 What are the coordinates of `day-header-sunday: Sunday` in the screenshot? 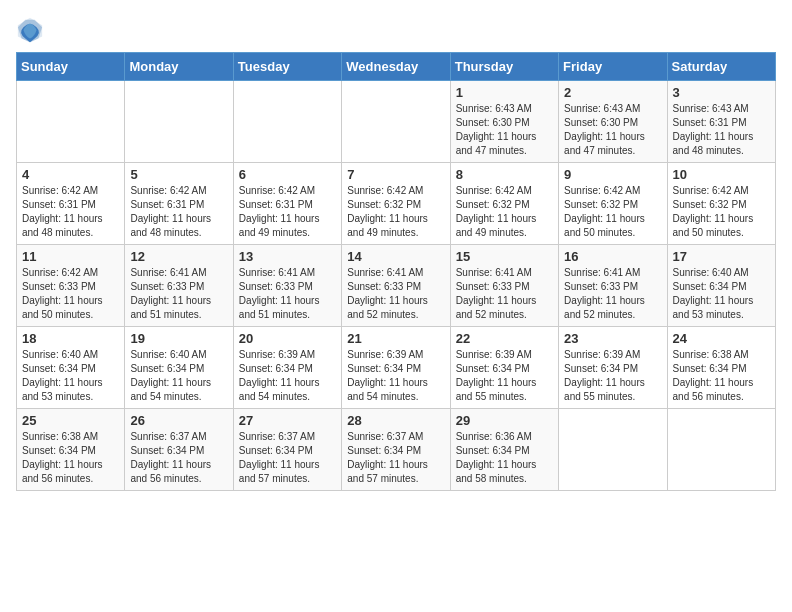 It's located at (71, 67).